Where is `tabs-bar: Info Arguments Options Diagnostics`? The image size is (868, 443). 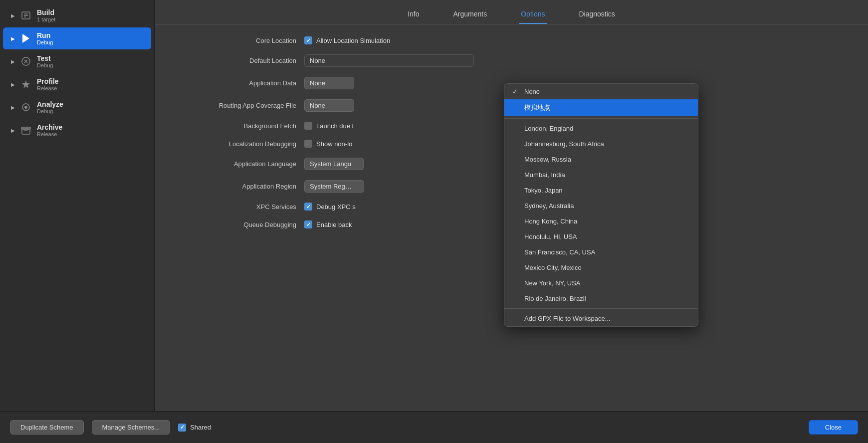 tabs-bar: Info Arguments Options Diagnostics is located at coordinates (511, 12).